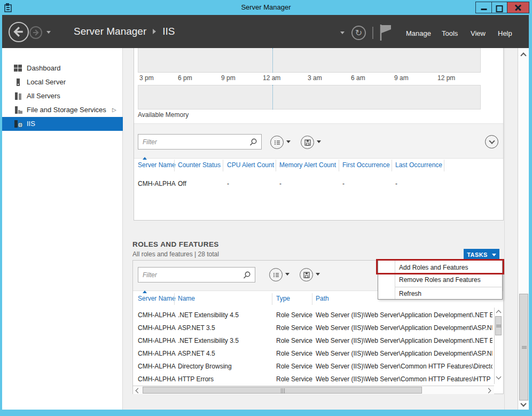 The height and width of the screenshot is (416, 532). What do you see at coordinates (185, 78) in the screenshot?
I see `time-tick: 6 pm` at bounding box center [185, 78].